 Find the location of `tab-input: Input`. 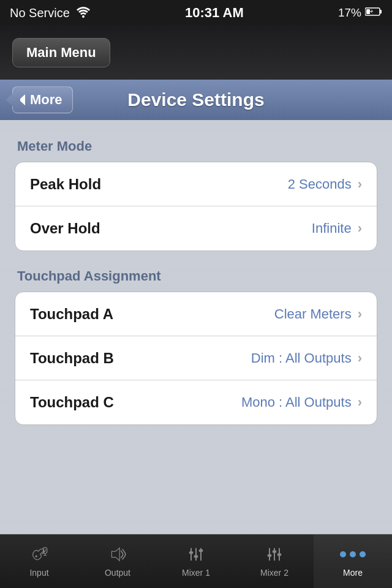

tab-input: Input is located at coordinates (39, 561).